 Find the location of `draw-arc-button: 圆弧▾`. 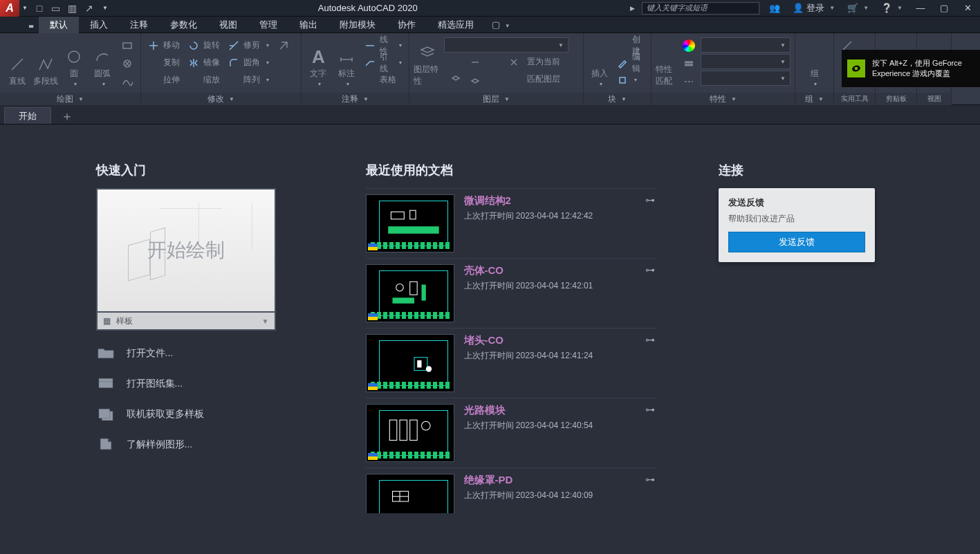

draw-arc-button: 圆弧▾ is located at coordinates (102, 62).